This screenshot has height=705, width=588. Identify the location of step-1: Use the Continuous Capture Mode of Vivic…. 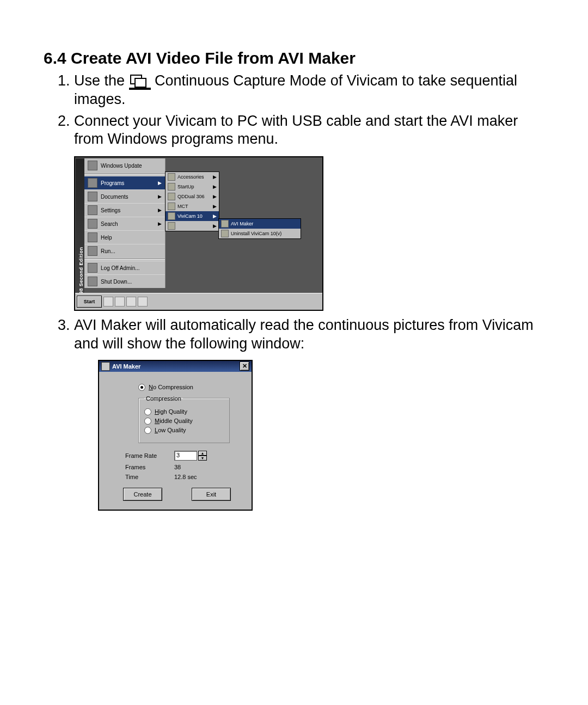
(309, 90).